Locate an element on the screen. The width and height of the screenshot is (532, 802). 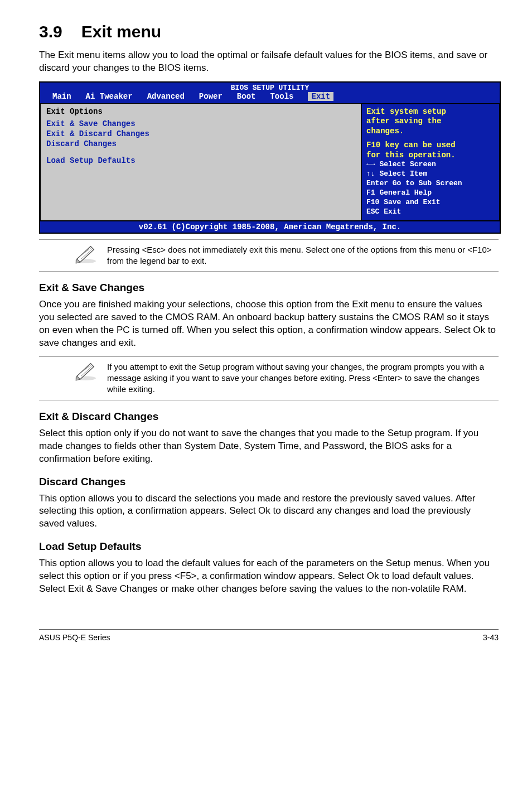
bios-nav-line: F1 General Help is located at coordinates (431, 193).